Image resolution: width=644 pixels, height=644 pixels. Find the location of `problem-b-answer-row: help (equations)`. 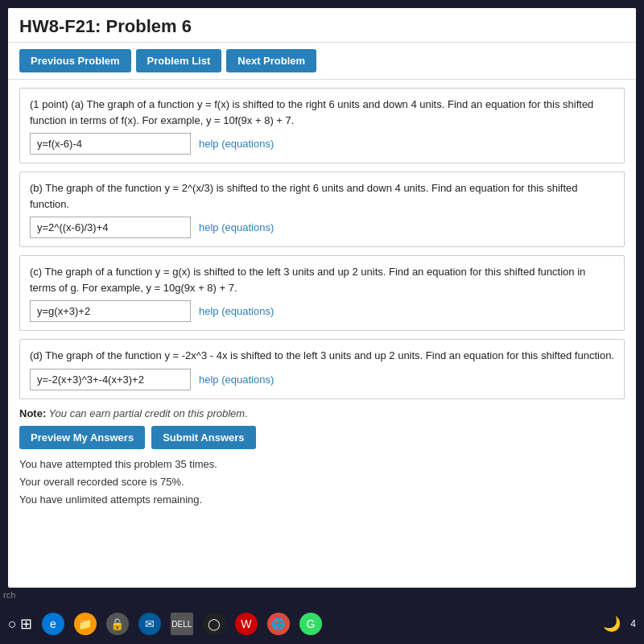

problem-b-answer-row: help (equations) is located at coordinates (322, 227).